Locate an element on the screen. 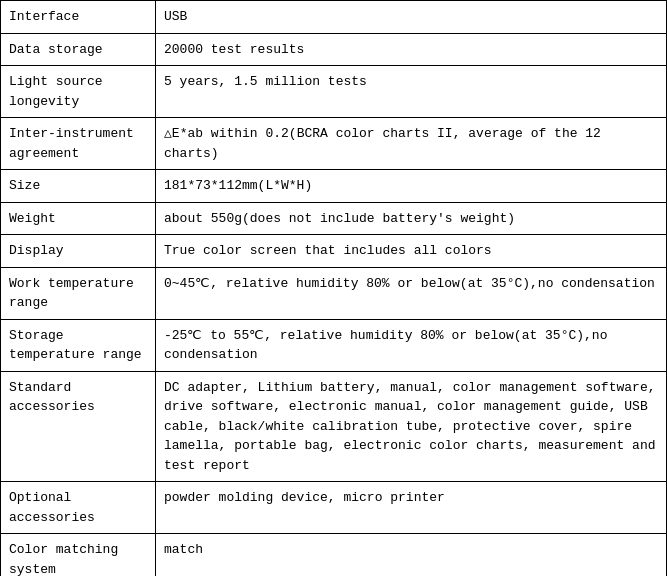  row-label: Optional accessories is located at coordinates (78, 508).